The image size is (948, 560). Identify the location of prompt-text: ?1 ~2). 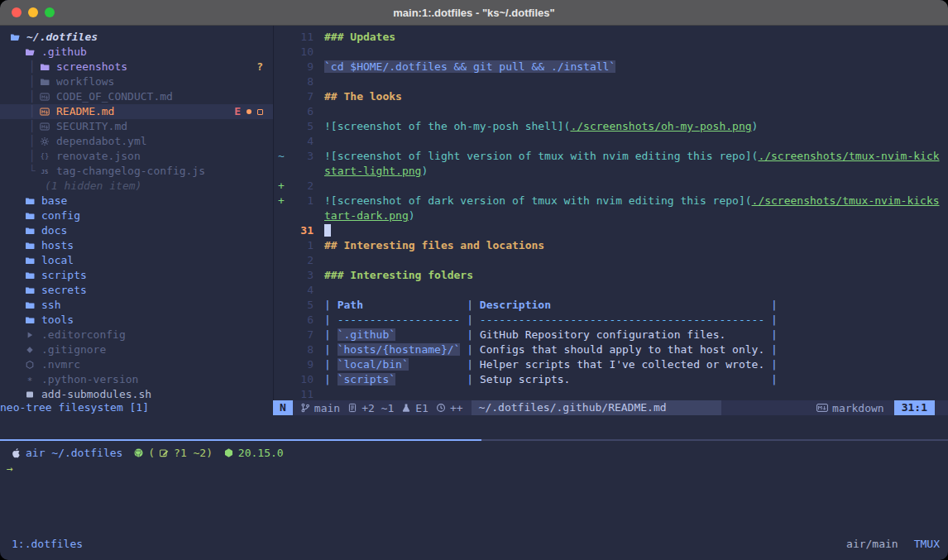
(197, 453).